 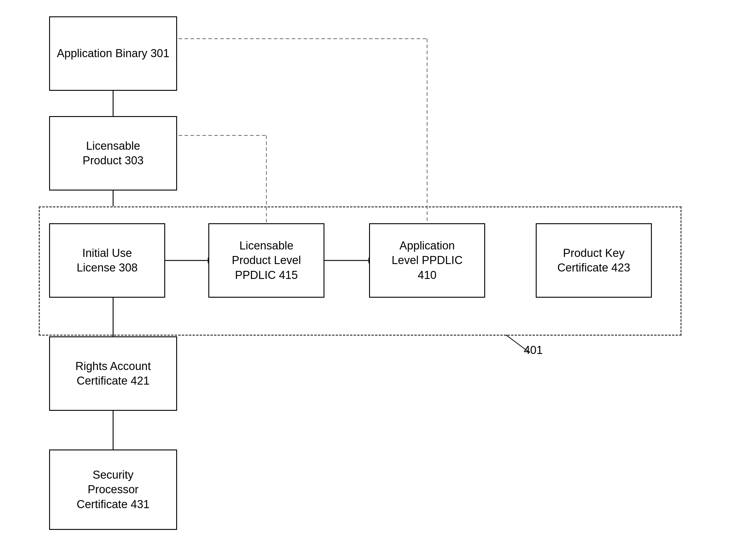 I want to click on box-application-level-ppdlic: ApplicationLevel PPDLIC410, so click(x=427, y=260).